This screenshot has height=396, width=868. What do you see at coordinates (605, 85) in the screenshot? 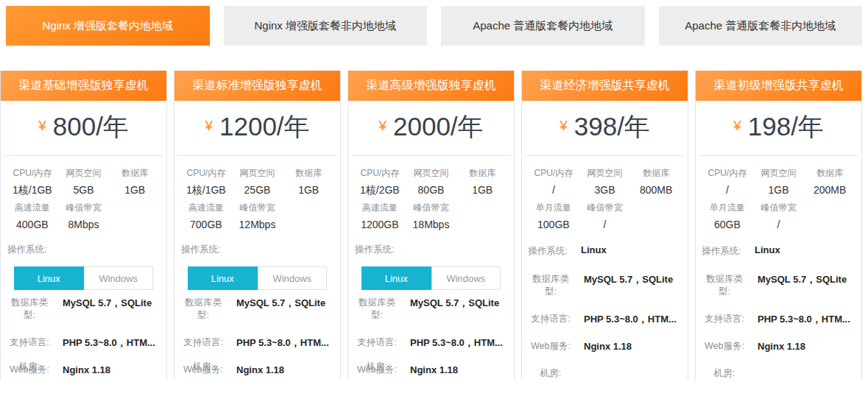
I see `plan-title: 渠道经济增强版共享虚机` at bounding box center [605, 85].